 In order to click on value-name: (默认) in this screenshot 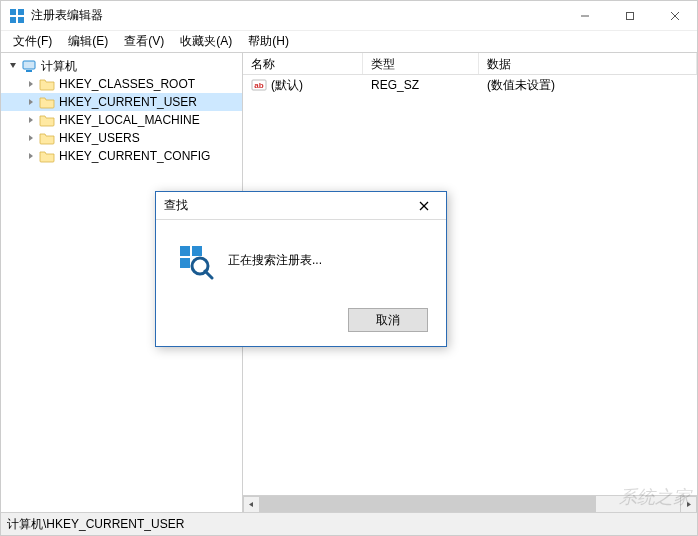, I will do `click(287, 86)`.